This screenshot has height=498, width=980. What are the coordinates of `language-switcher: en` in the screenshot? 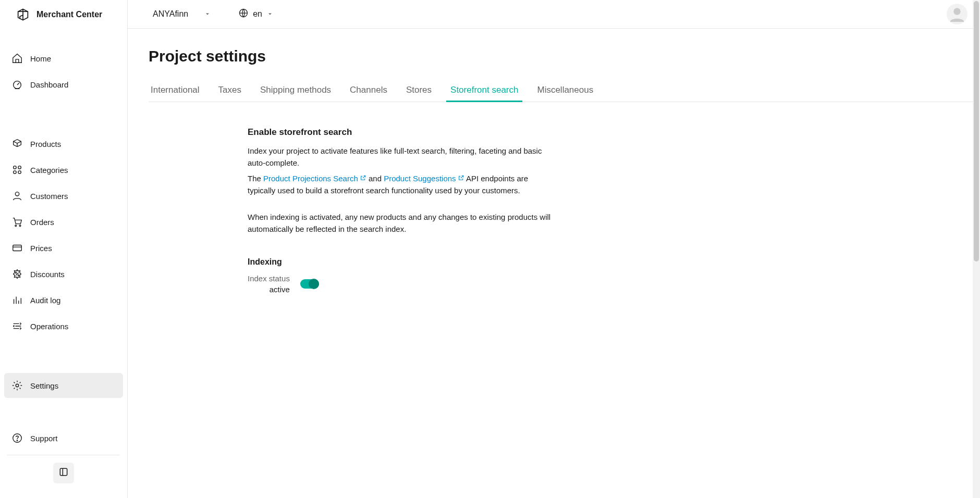 It's located at (256, 14).